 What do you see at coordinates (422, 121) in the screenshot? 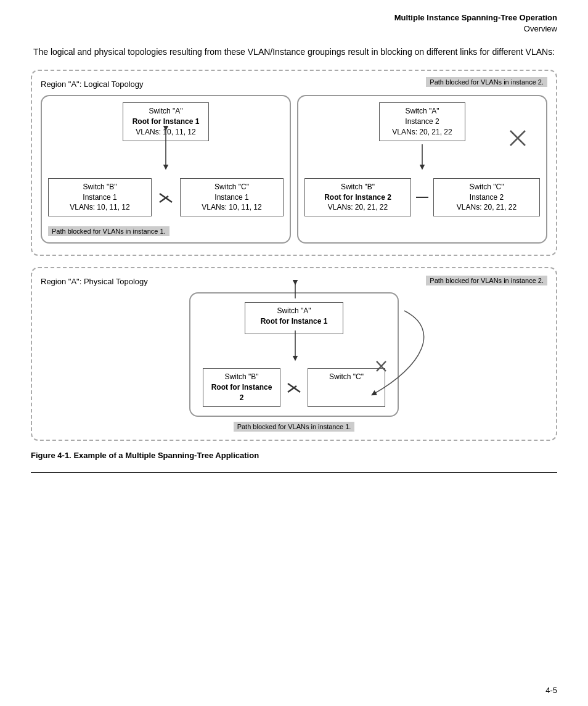
I see `right-switch-a-box: Switch "A" Instance 2 VLANs: 20, 21, 22` at bounding box center [422, 121].